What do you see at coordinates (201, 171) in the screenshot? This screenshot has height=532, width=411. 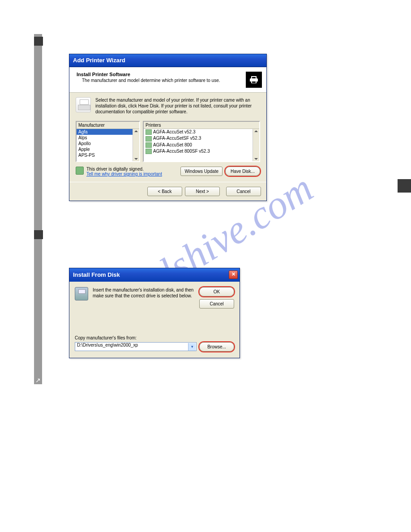 I see `windows-update-button: Windows Update` at bounding box center [201, 171].